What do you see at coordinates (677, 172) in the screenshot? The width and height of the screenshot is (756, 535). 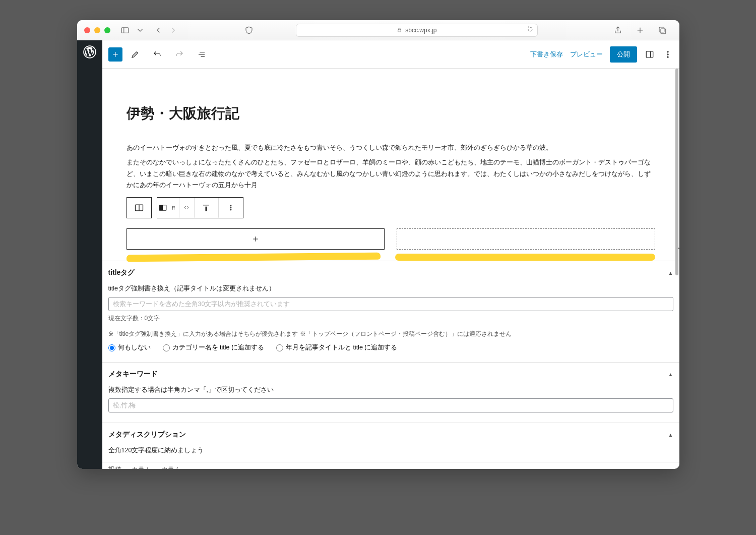 I see `scrollbar` at bounding box center [677, 172].